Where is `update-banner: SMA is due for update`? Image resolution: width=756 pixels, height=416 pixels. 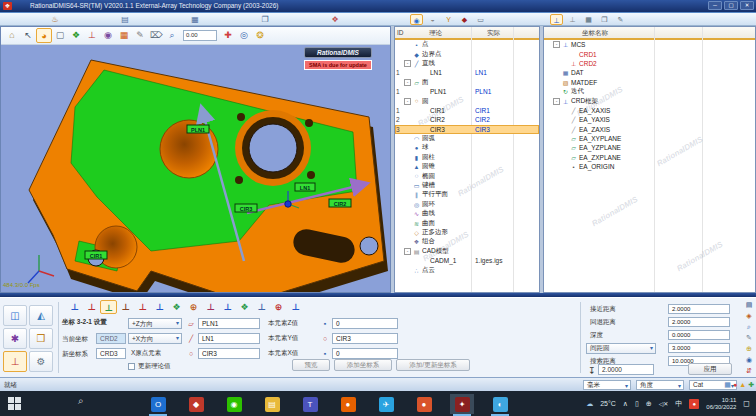 update-banner: SMA is due for update is located at coordinates (338, 65).